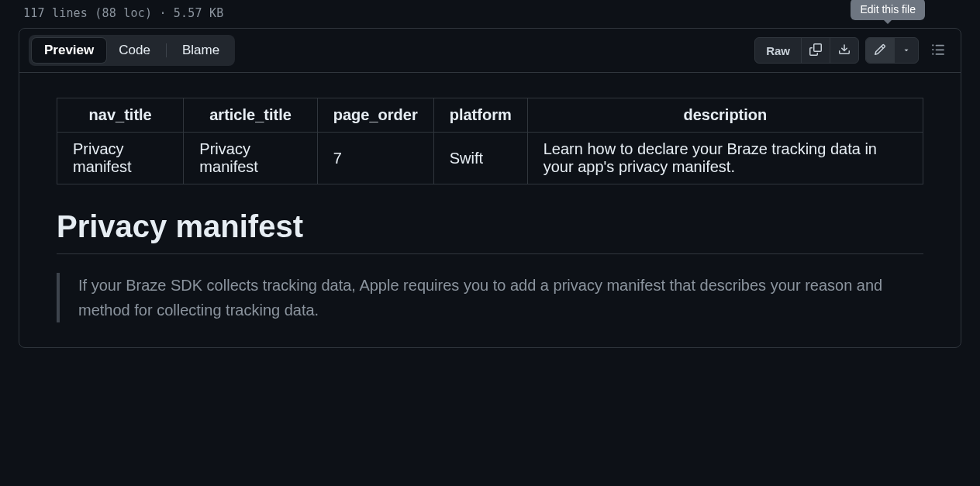 This screenshot has width=980, height=486. Describe the element at coordinates (375, 115) in the screenshot. I see `th-page-order: page_order` at that location.